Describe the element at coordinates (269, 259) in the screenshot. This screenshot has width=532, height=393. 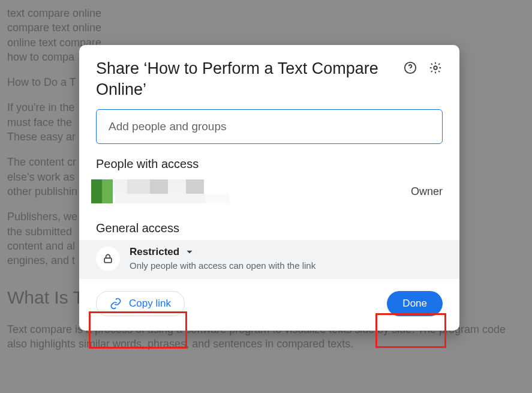
I see `general-access-row: Restricted Only people with access can o…` at that location.